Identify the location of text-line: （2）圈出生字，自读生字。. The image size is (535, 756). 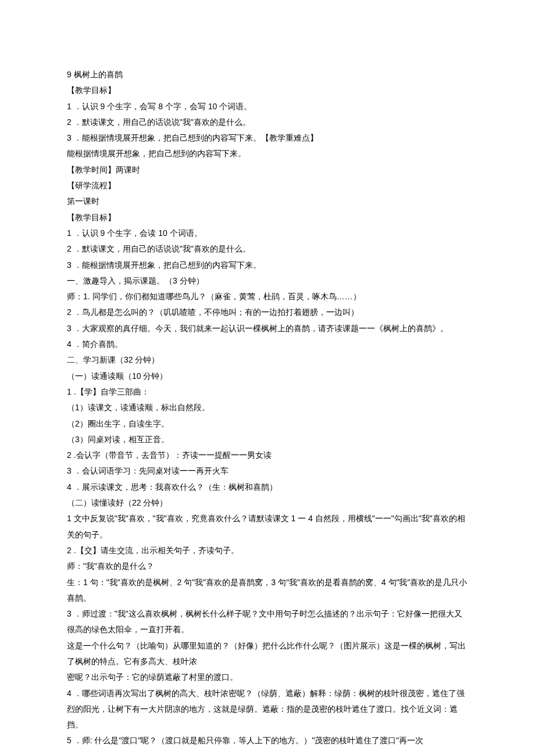
(268, 424).